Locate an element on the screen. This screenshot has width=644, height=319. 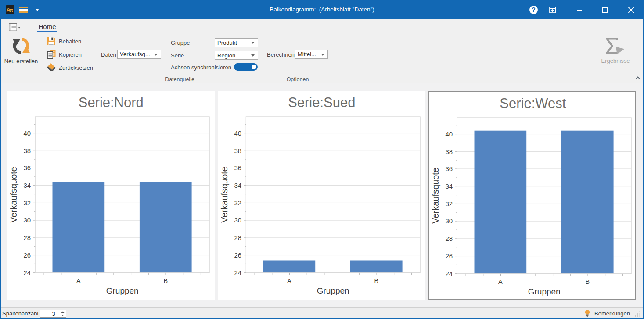
svg-text: Serie:West is located at coordinates (533, 104).